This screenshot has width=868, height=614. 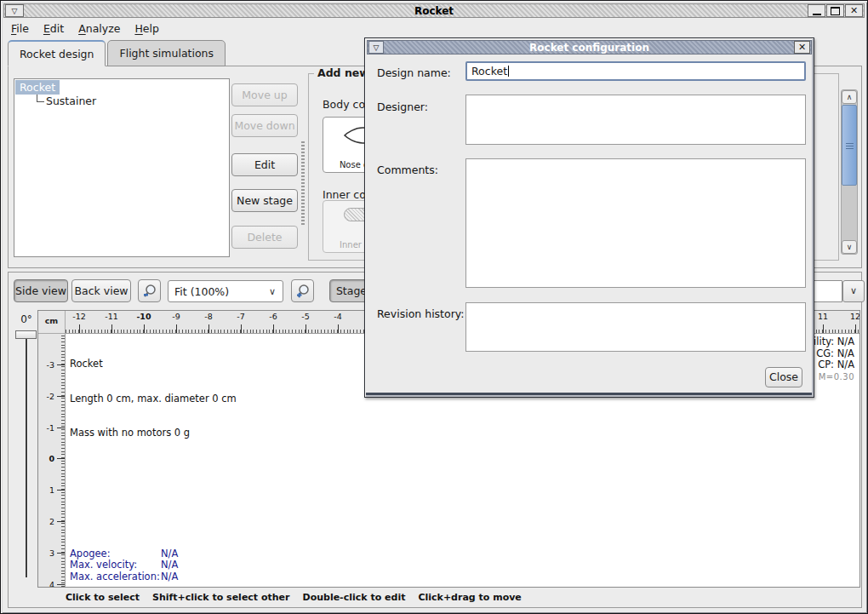 What do you see at coordinates (414, 73) in the screenshot?
I see `design-name-label: Design name:` at bounding box center [414, 73].